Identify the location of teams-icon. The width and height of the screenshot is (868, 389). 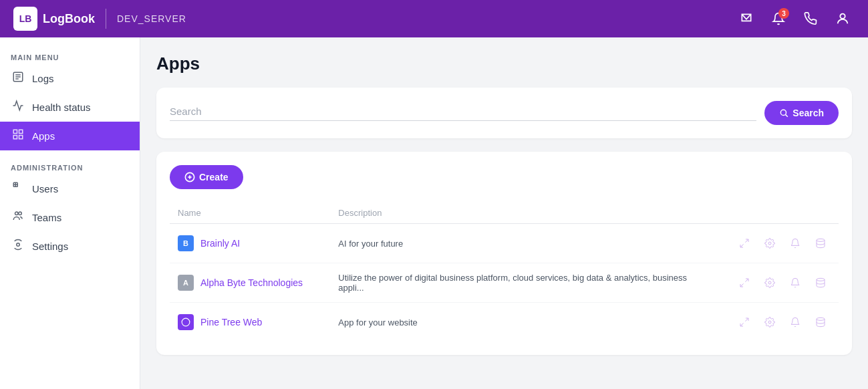
(18, 218).